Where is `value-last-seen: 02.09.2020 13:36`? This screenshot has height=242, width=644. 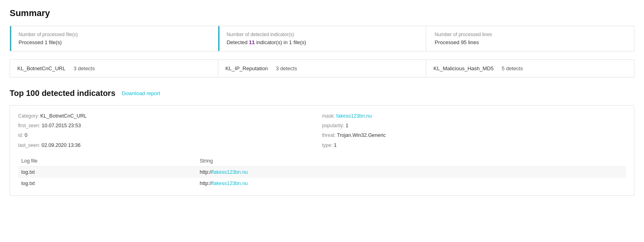 value-last-seen: 02.09.2020 13:36 is located at coordinates (61, 145).